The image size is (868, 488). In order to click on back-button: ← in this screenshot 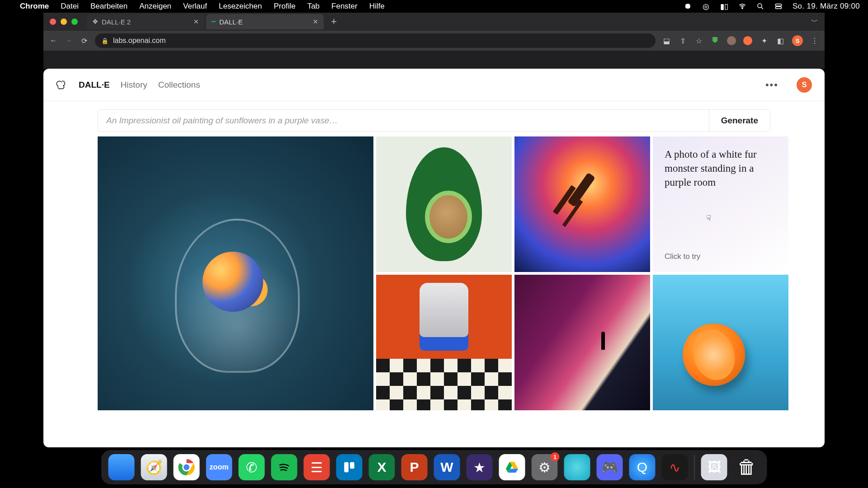, I will do `click(53, 41)`.